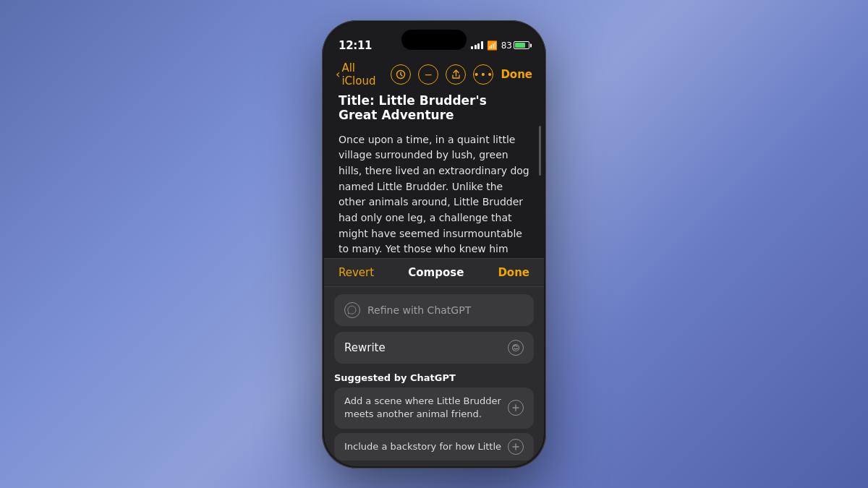 The height and width of the screenshot is (488, 868). Describe the element at coordinates (365, 348) in the screenshot. I see `rewrite-label: Rewrite` at that location.